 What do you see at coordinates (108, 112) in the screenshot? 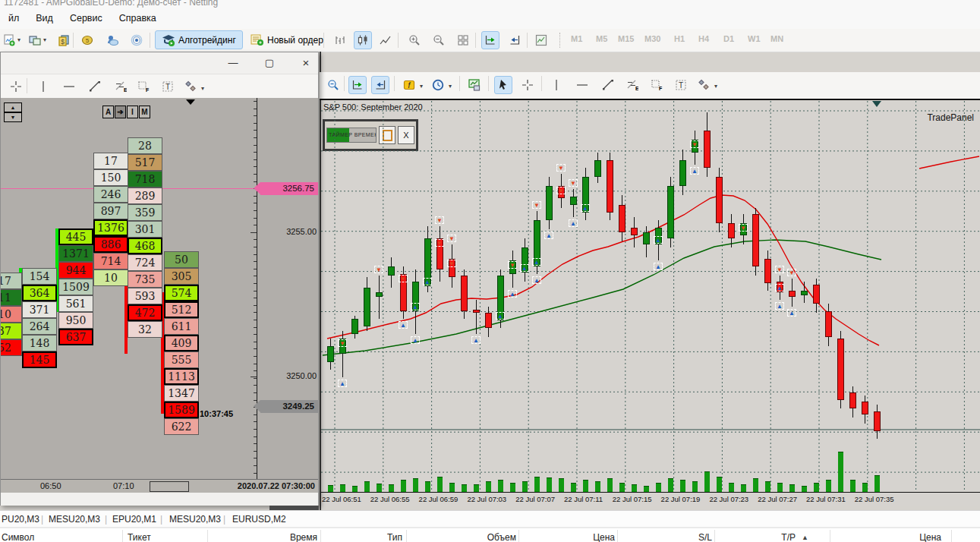
I see `mode-button-0: A` at bounding box center [108, 112].